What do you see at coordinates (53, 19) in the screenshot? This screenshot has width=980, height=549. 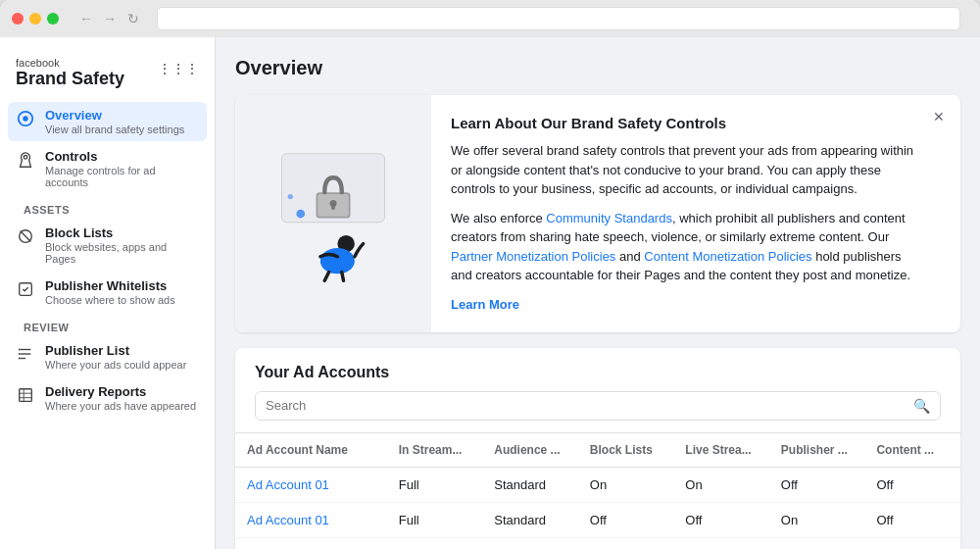 I see `fullscreen-window-button` at bounding box center [53, 19].